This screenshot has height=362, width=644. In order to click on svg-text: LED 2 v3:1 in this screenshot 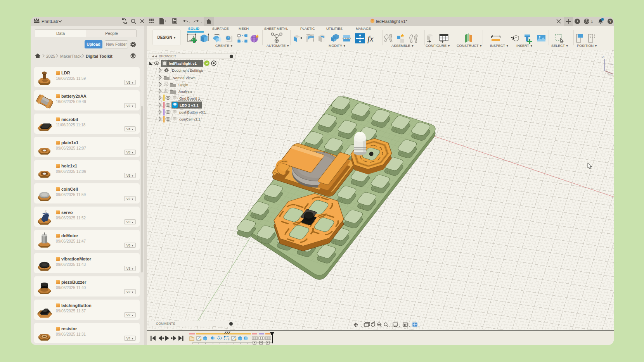, I will do `click(189, 105)`.